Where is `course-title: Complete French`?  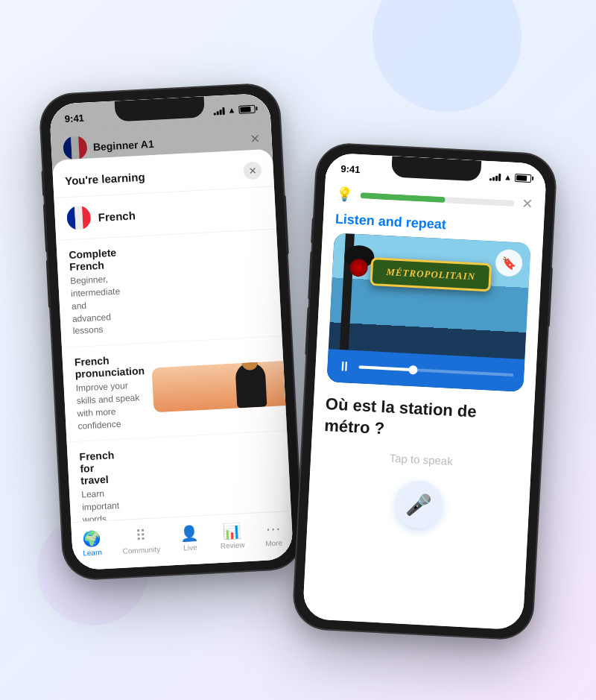
course-title: Complete French is located at coordinates (94, 259).